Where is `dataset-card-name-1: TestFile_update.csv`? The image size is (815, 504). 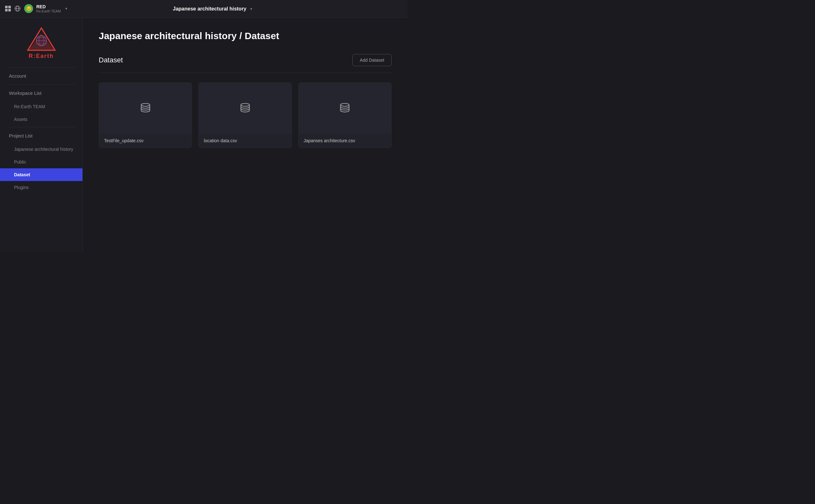 dataset-card-name-1: TestFile_update.csv is located at coordinates (145, 141).